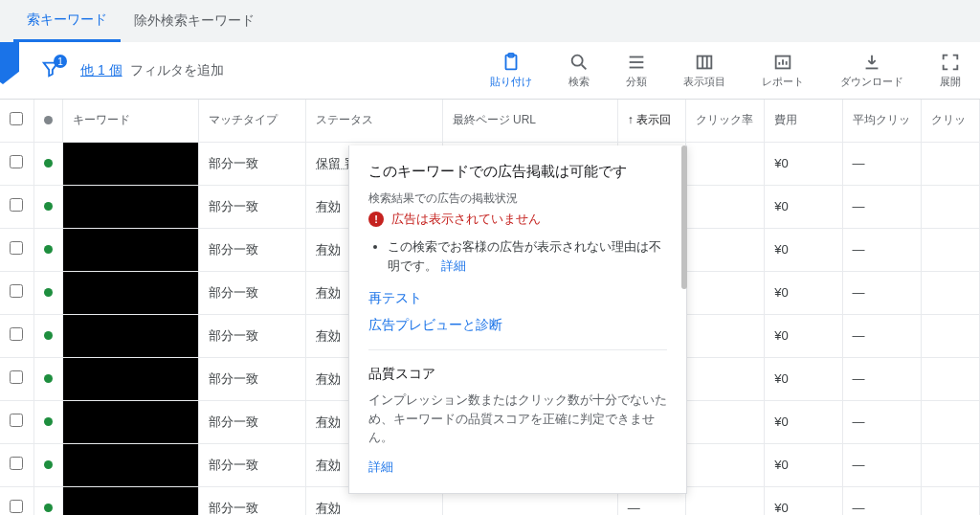  Describe the element at coordinates (177, 71) in the screenshot. I see `add-filter-text: フィルタを追加` at that location.